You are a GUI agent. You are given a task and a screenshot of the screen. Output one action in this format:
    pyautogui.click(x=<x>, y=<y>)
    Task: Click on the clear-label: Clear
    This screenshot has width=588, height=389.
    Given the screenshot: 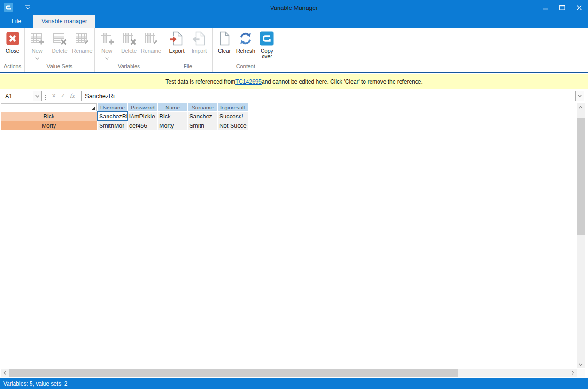 What is the action you would take?
    pyautogui.click(x=224, y=51)
    